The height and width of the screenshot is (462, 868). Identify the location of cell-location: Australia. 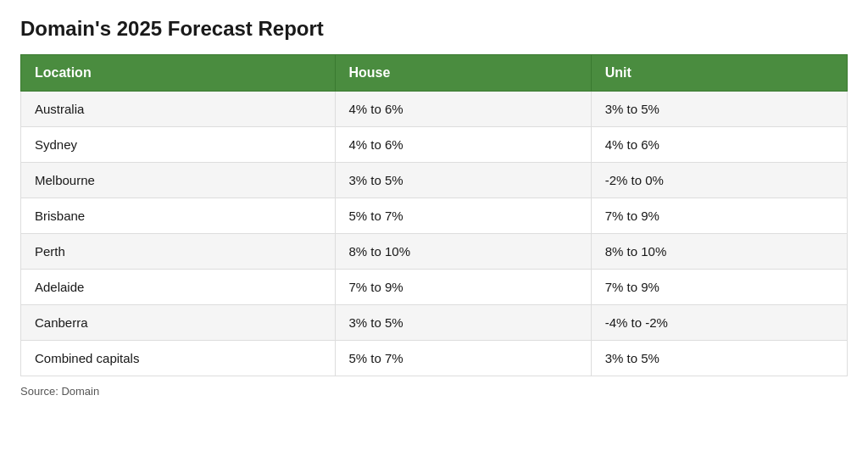
(178, 109).